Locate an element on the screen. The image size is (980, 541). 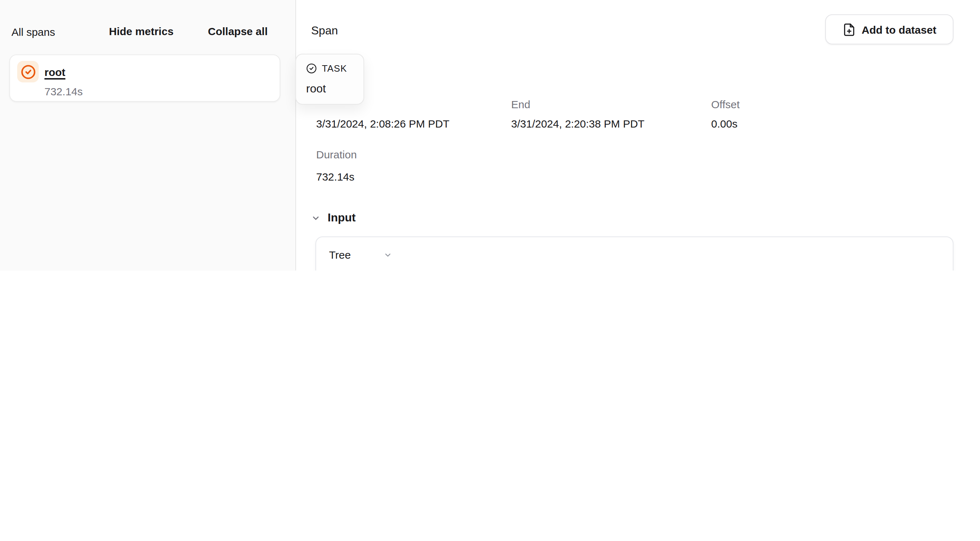
input-section-header: Input is located at coordinates (333, 218).